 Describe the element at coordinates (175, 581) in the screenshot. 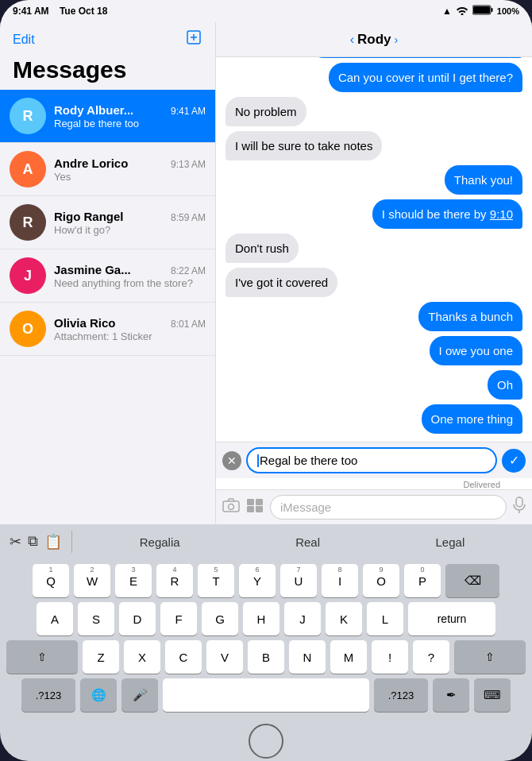

I see `key-r: 4R` at that location.